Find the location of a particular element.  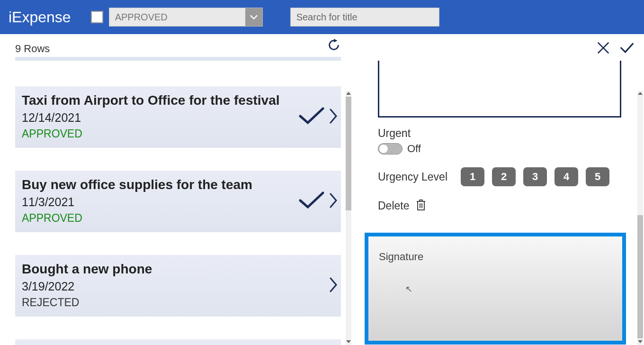

detail-scrollbar is located at coordinates (640, 218).